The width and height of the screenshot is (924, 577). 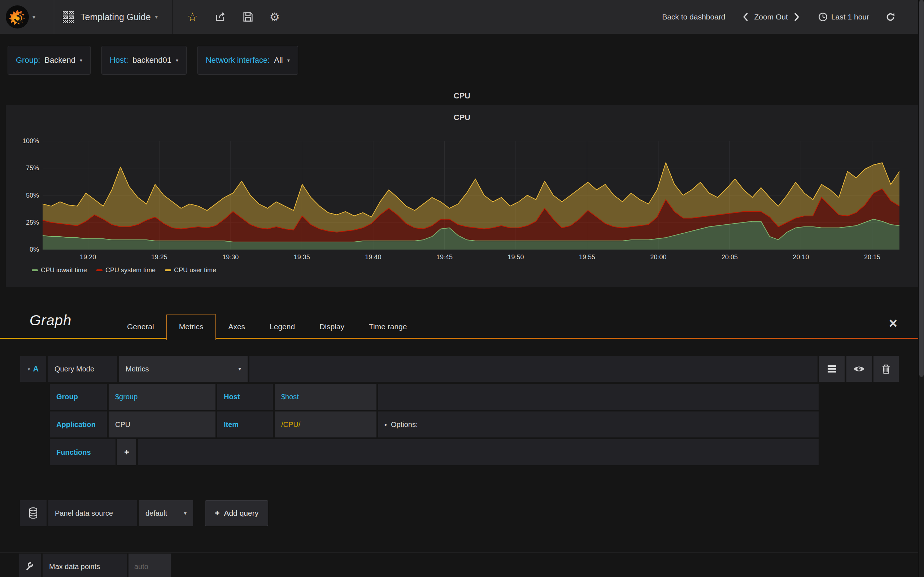 I want to click on application-input: CPU, so click(x=162, y=424).